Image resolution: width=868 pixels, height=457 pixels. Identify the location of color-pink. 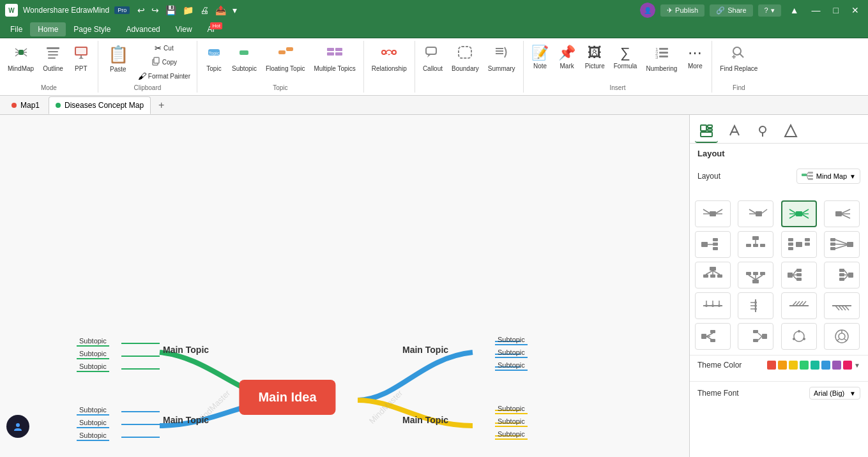
(848, 365).